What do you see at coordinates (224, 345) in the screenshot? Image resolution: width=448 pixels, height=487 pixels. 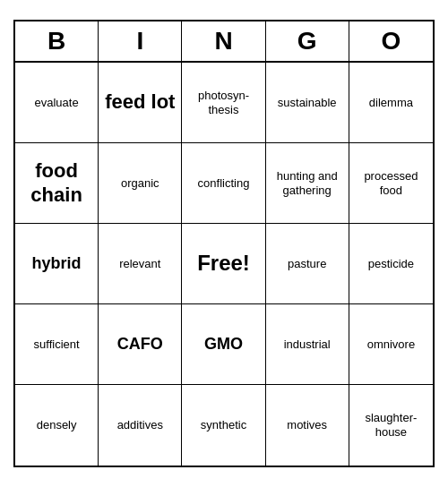 I see `bingo-cell: GMO` at bounding box center [224, 345].